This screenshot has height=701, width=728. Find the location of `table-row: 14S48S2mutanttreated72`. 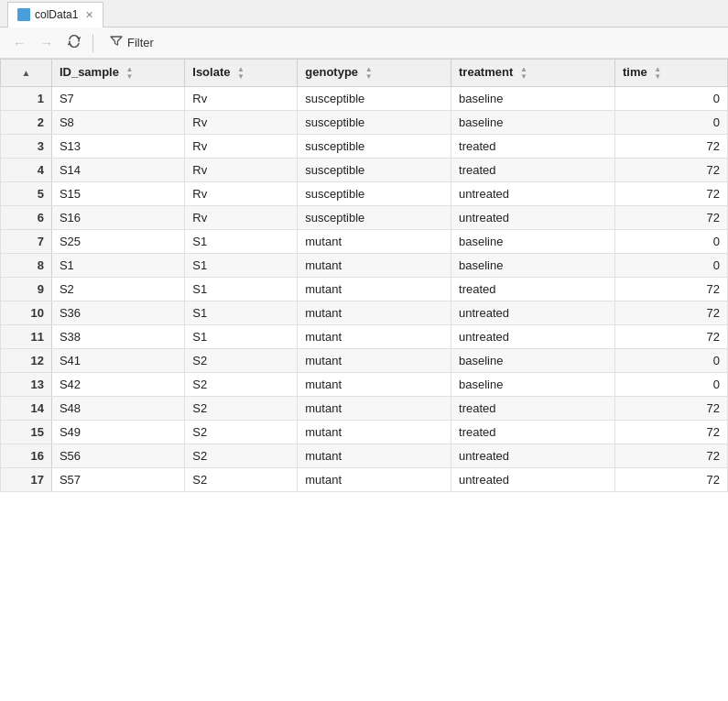

table-row: 14S48S2mutanttreated72 is located at coordinates (364, 408).